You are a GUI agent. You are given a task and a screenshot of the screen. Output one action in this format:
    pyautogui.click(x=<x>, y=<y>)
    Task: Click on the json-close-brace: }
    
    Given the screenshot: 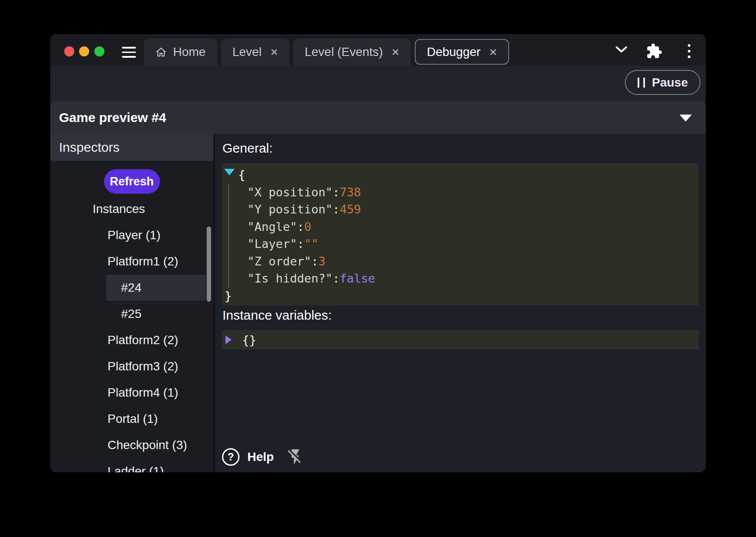 What is the action you would take?
    pyautogui.click(x=228, y=296)
    